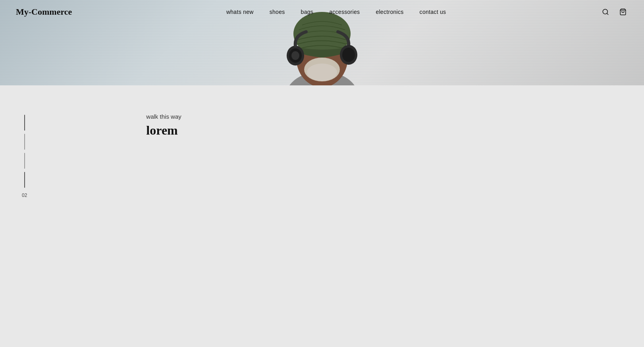 This screenshot has width=644, height=347. What do you see at coordinates (44, 12) in the screenshot?
I see `brand-name: My-Commerce` at bounding box center [44, 12].